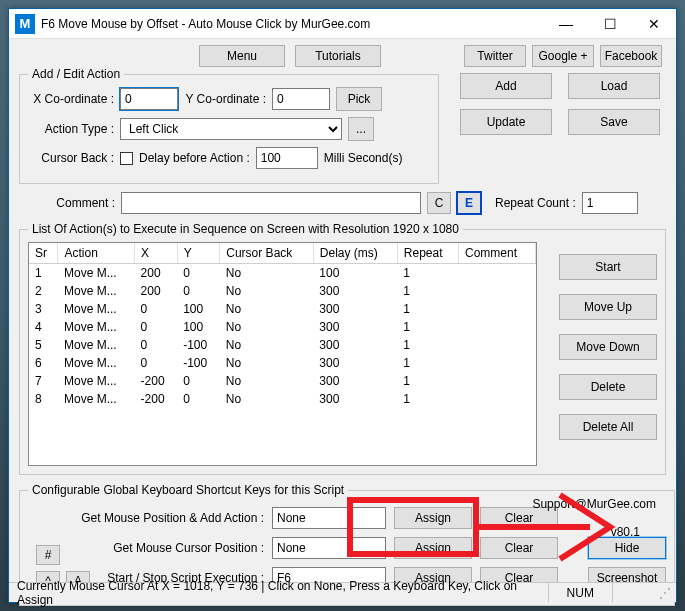 The image size is (685, 611). Describe the element at coordinates (126, 158) in the screenshot. I see `cursor-back-checkbox` at that location.